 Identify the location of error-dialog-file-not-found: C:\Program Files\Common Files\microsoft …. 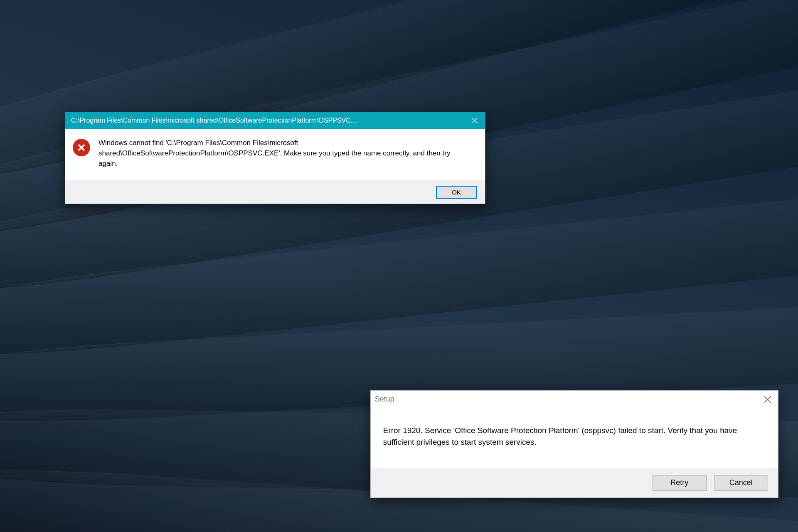
(275, 158).